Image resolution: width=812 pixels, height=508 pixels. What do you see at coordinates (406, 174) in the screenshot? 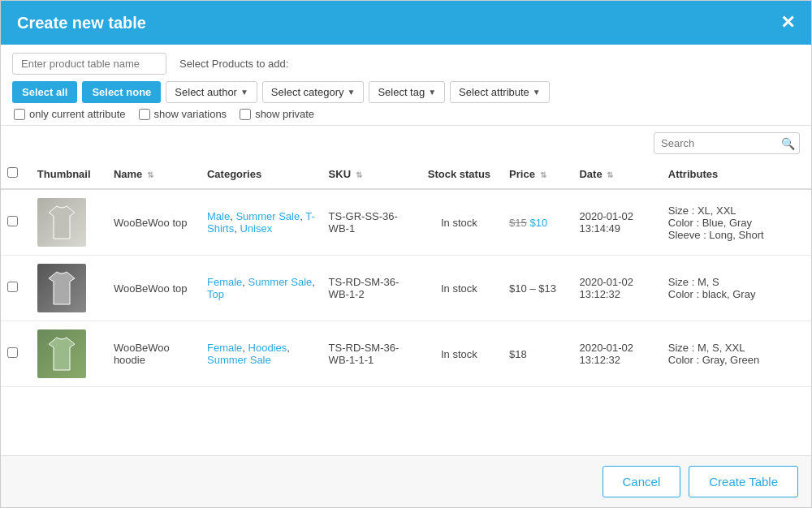
I see `table-header-row: Thumbnail Name ⇅ Categories SKU ⇅` at bounding box center [406, 174].